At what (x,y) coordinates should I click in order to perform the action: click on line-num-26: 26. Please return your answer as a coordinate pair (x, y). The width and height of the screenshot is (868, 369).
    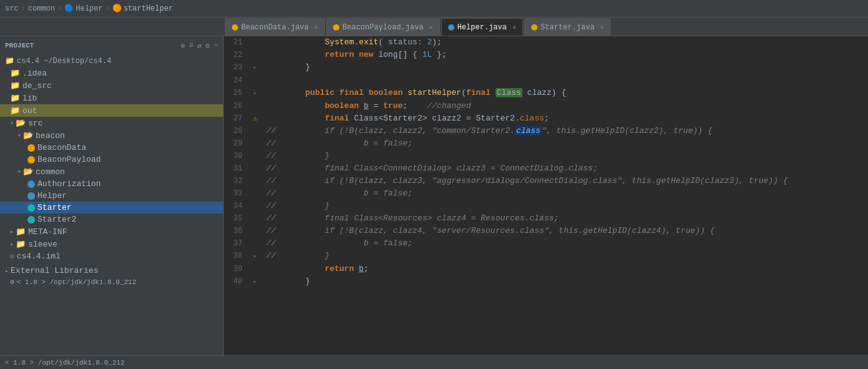
    Looking at the image, I should click on (236, 106).